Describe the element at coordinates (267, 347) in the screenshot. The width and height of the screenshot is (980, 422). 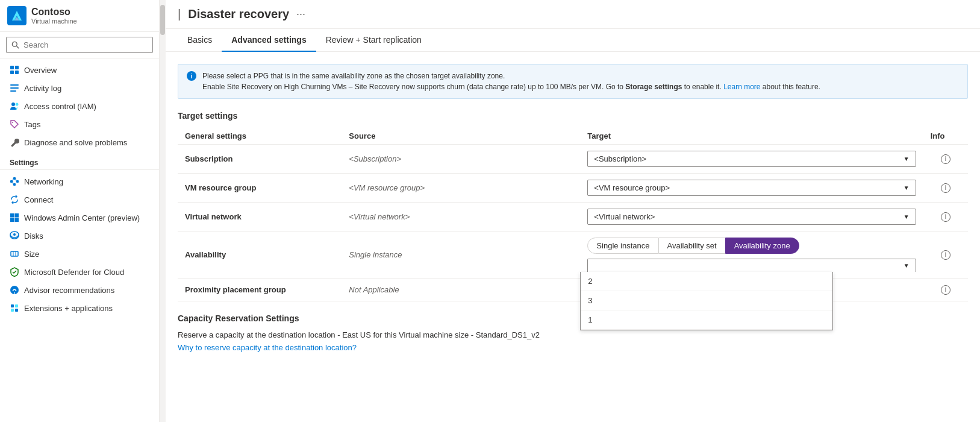
I see `capacity-link: Why to reserve capacity at the destinati…` at that location.